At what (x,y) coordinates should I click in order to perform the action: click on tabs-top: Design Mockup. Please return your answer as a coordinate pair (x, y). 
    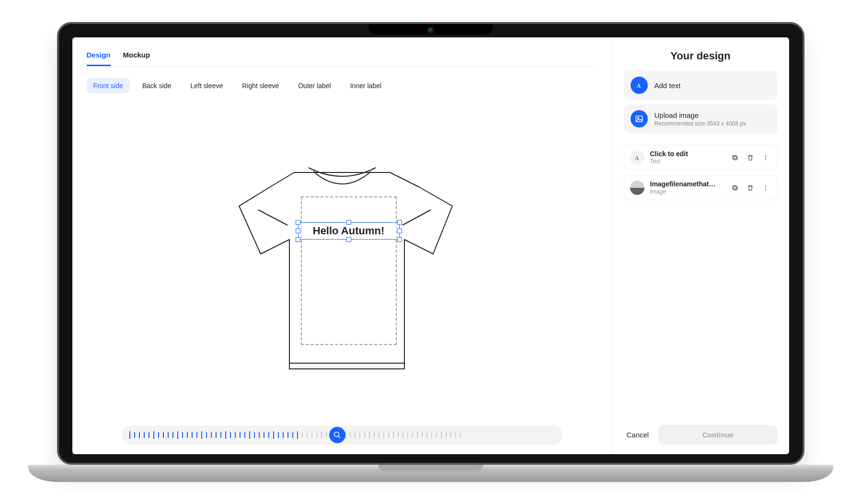
    Looking at the image, I should click on (342, 57).